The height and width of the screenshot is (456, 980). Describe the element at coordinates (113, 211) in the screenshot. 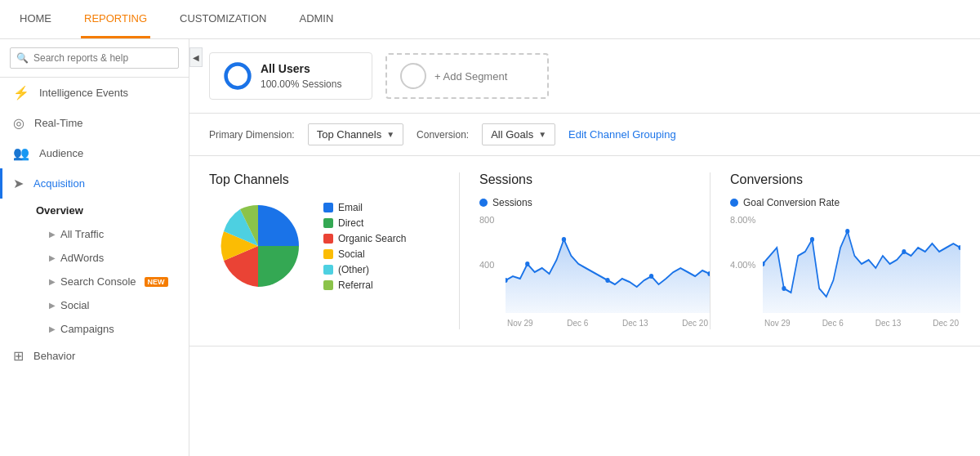

I see `sidebar-sub-overview: Overview` at that location.